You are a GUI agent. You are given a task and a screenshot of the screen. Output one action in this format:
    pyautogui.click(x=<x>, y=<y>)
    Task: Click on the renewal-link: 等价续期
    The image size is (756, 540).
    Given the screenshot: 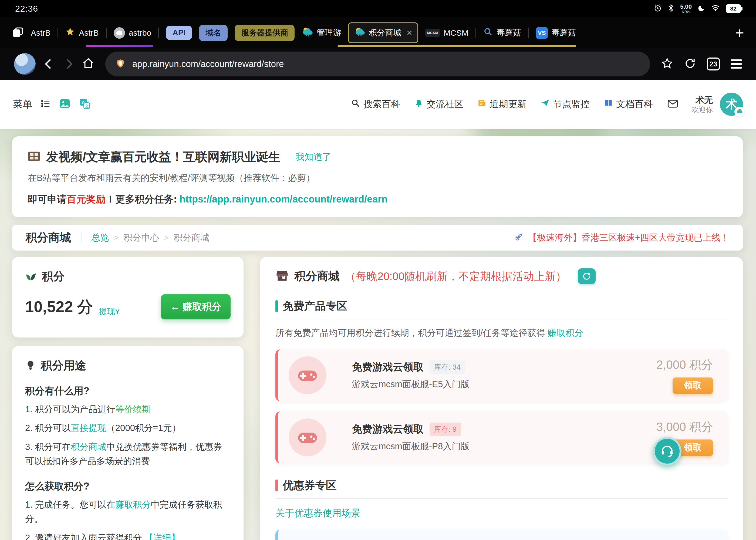 What is the action you would take?
    pyautogui.click(x=133, y=409)
    